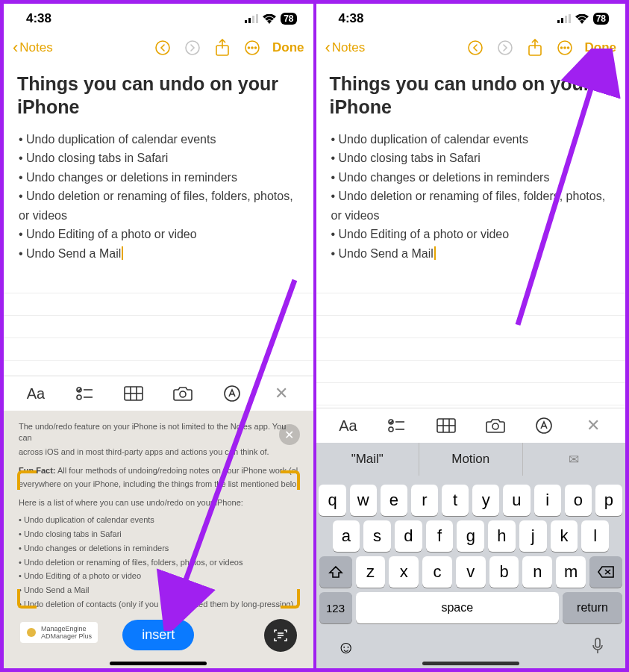 This screenshot has height=672, width=629. What do you see at coordinates (571, 572) in the screenshot?
I see `key-m: m` at bounding box center [571, 572].